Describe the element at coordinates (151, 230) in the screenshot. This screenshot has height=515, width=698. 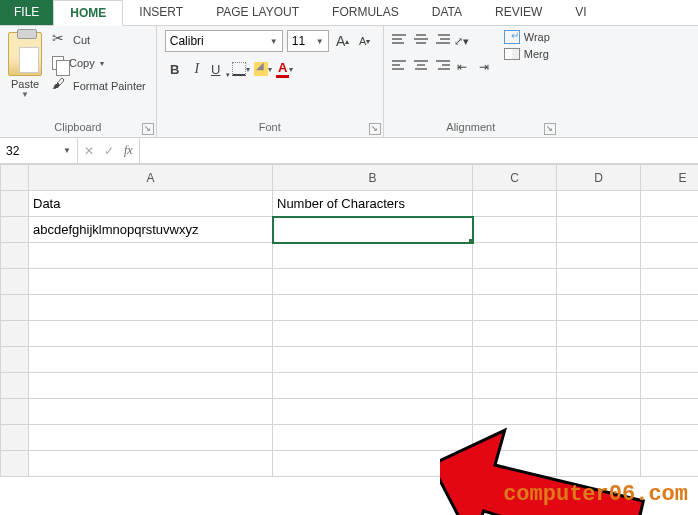
I see `cell: abcdefghijklmnopqrstuvwxyz` at that location.